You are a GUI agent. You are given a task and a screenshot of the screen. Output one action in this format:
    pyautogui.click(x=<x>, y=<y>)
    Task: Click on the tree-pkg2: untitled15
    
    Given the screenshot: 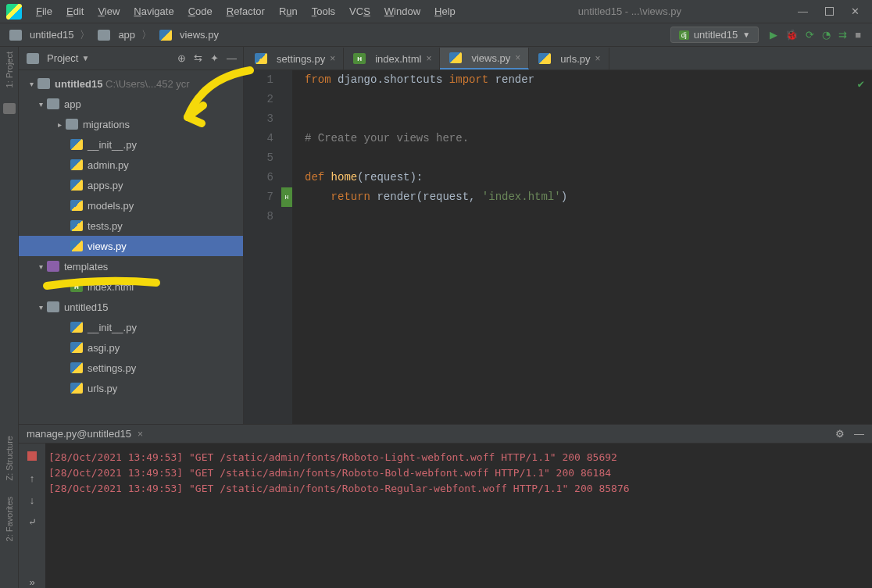 What is the action you would take?
    pyautogui.click(x=131, y=307)
    